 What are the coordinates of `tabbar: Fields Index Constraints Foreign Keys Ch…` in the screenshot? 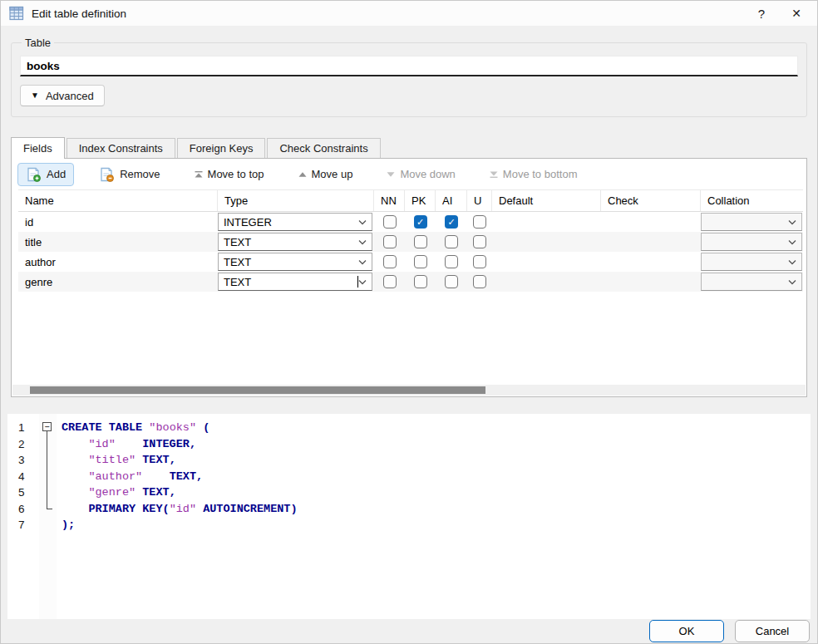 It's located at (409, 148).